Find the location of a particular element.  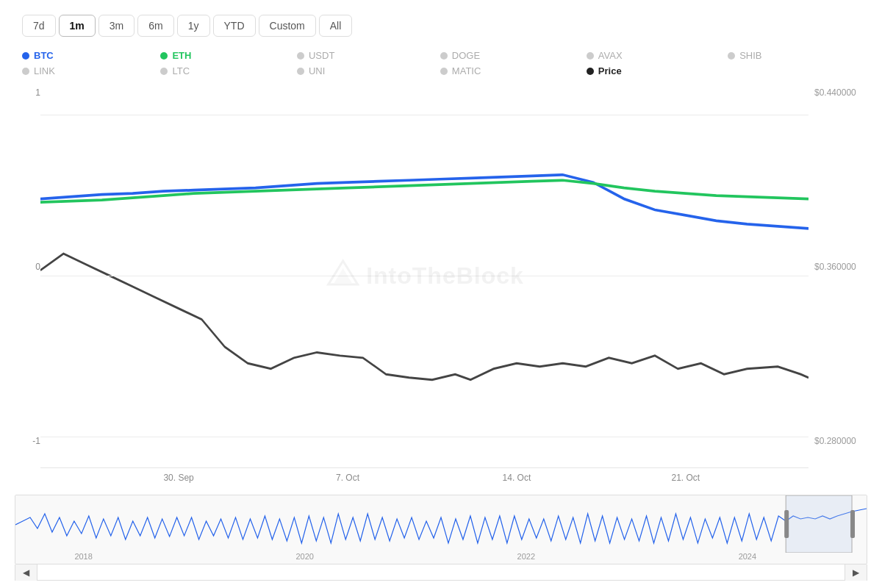

x-label-oct14: 14. Oct is located at coordinates (517, 478).